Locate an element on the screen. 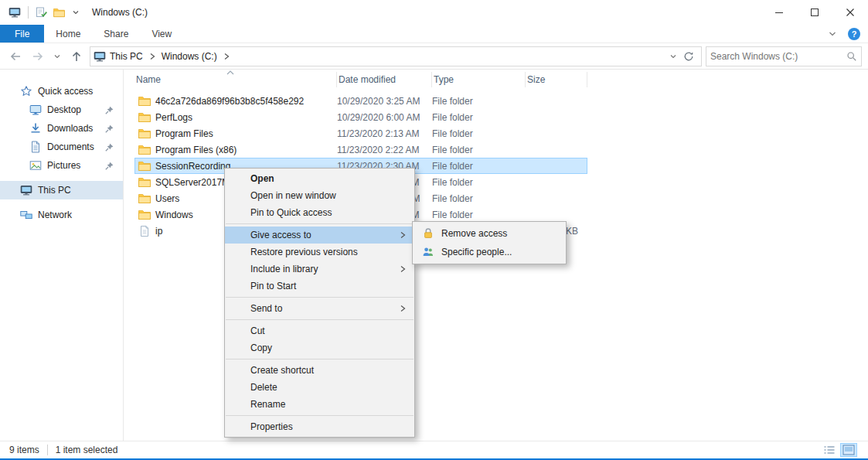  sidebar-item-documents: Documents is located at coordinates (62, 147).